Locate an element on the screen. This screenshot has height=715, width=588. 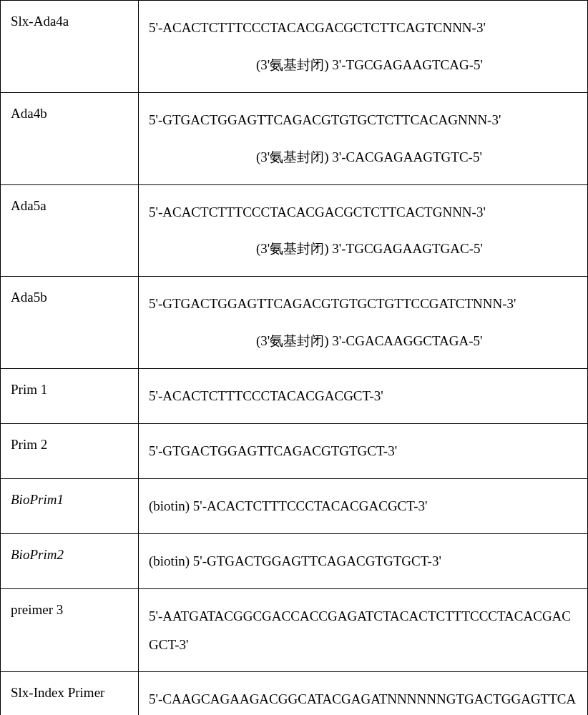
sequence-bottom: (3'氨基封闭) 3'-TGCGAGAAGTGAC-5' is located at coordinates (363, 249).